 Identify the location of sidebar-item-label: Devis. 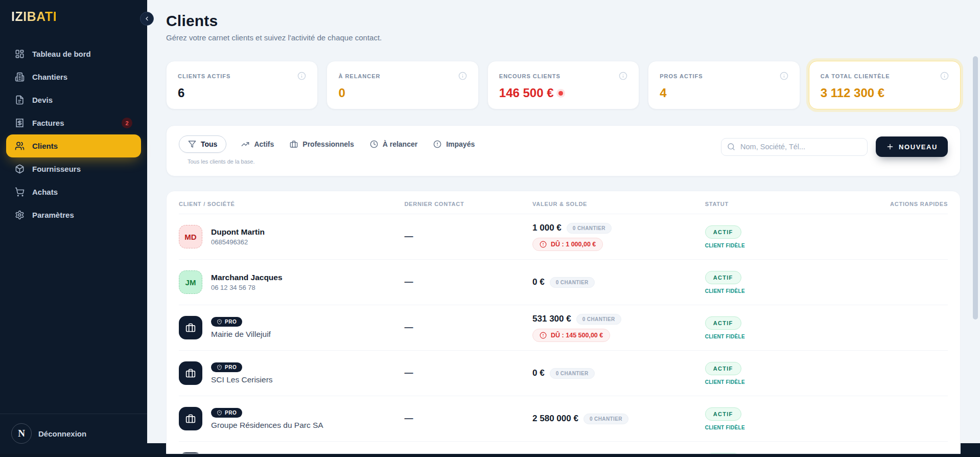
(42, 100).